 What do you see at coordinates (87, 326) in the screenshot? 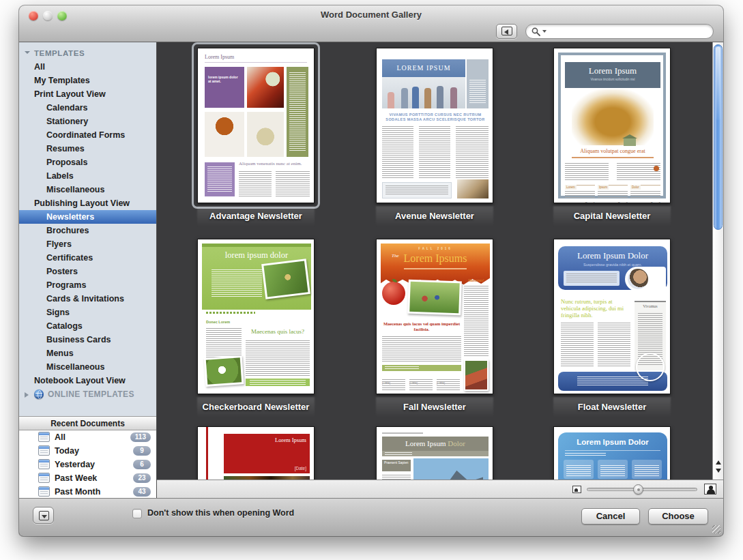
I see `sidebar-item-catalogs: Catalogs` at bounding box center [87, 326].